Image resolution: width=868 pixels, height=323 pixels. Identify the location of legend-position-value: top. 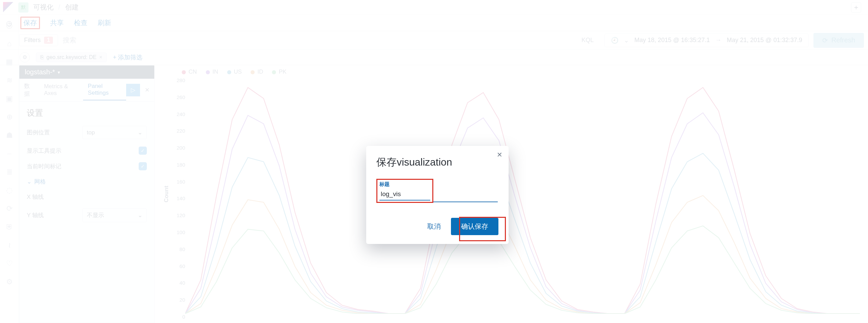
(91, 133).